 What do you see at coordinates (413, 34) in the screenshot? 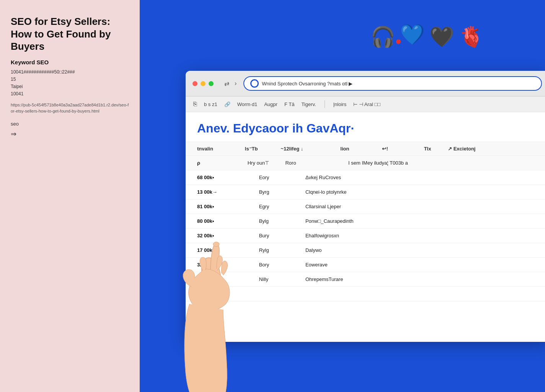
I see `heart-blue-icon: 💙` at bounding box center [413, 34].